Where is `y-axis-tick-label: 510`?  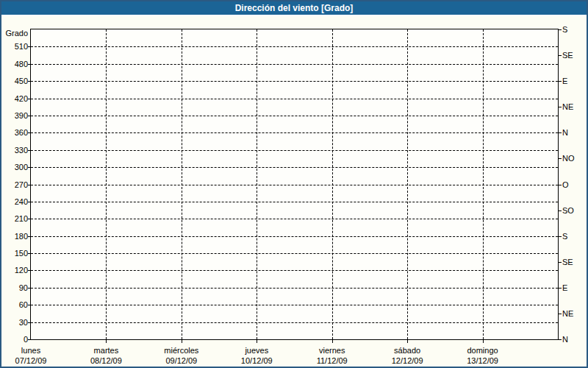 y-axis-tick-label: 510 is located at coordinates (15, 46).